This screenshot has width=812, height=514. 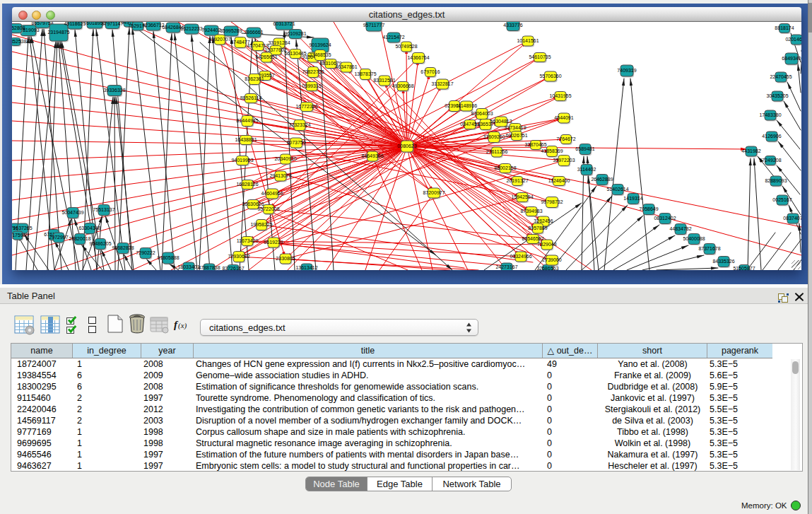 I want to click on svg-text: 2972997, so click(x=58, y=238).